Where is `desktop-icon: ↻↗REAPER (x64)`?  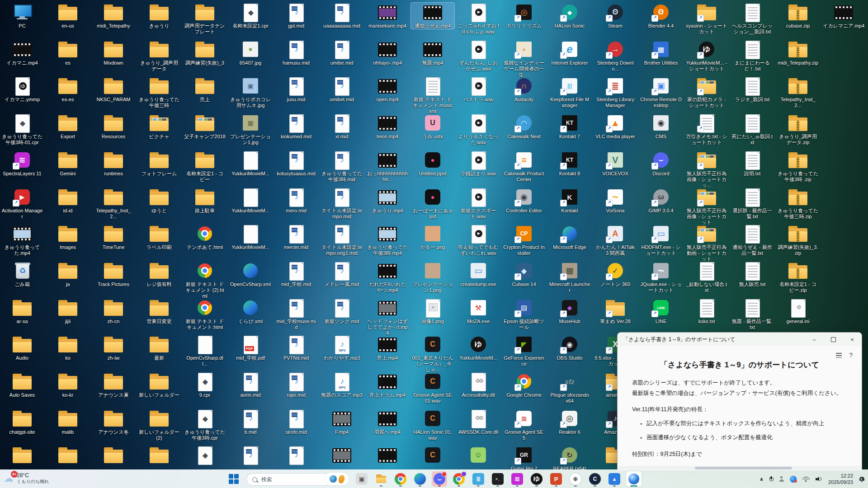 desktop-icon: ↻↗REAPER (x64) is located at coordinates (570, 459).